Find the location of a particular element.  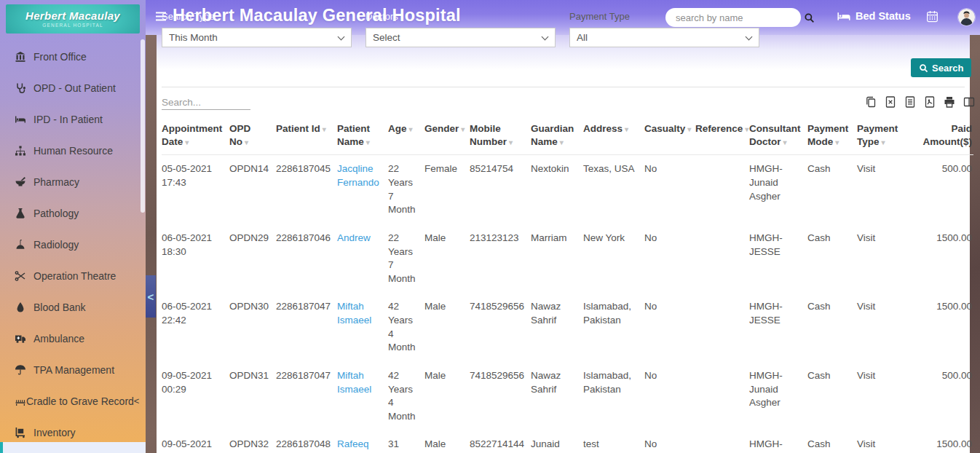

scissors-icon is located at coordinates (24, 276).